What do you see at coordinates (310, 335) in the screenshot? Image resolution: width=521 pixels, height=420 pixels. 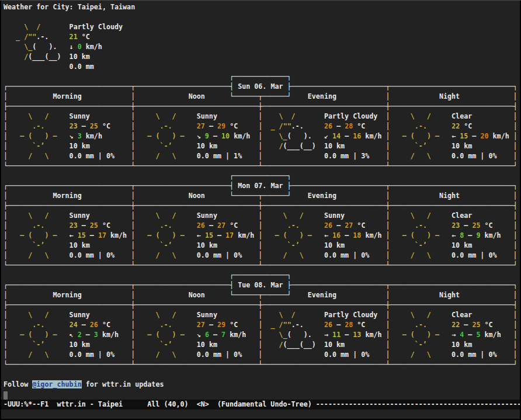 I see `text-run: ( ). →` at bounding box center [310, 335].